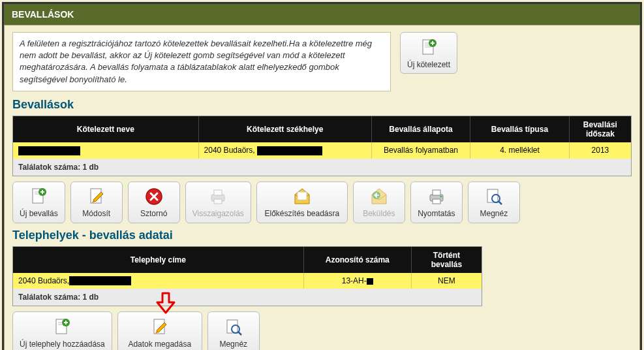 This screenshot has width=644, height=350. Describe the element at coordinates (154, 197) in the screenshot. I see `cancel-icon` at that location.